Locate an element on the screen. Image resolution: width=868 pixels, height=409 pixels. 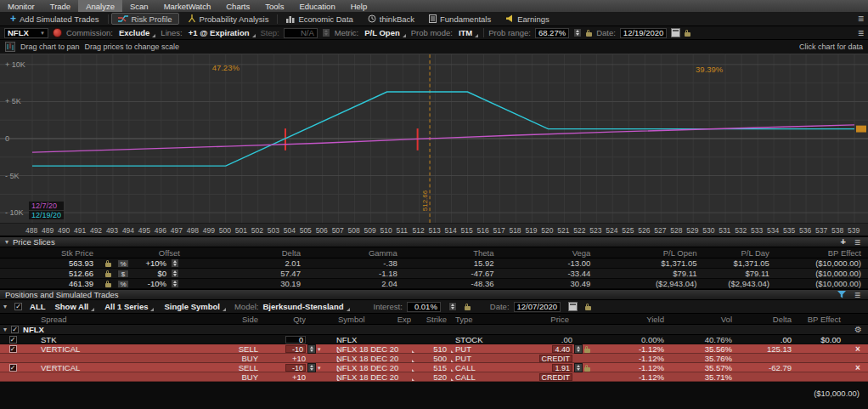
analysis-date-input: 12/19/2020 is located at coordinates (644, 33).